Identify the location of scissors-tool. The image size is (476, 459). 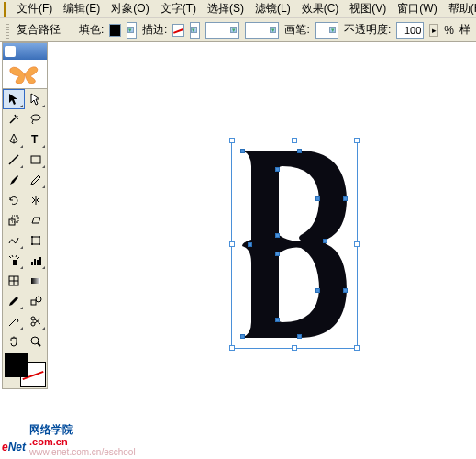
(36, 321).